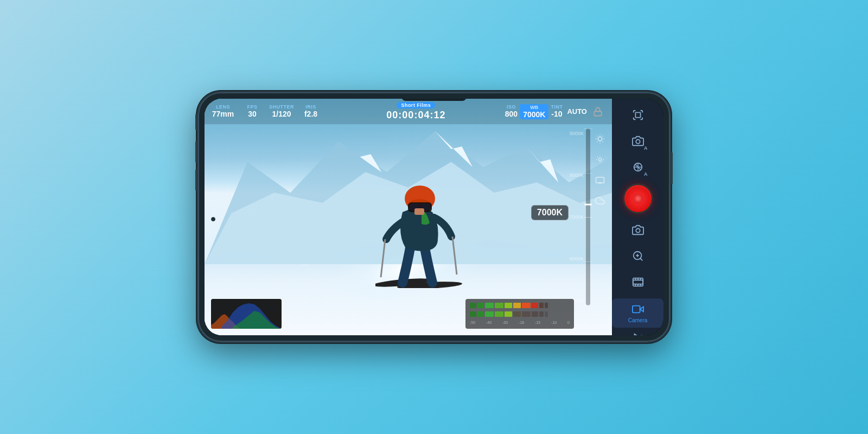 The image size is (868, 434). I want to click on screen-icon, so click(600, 180).